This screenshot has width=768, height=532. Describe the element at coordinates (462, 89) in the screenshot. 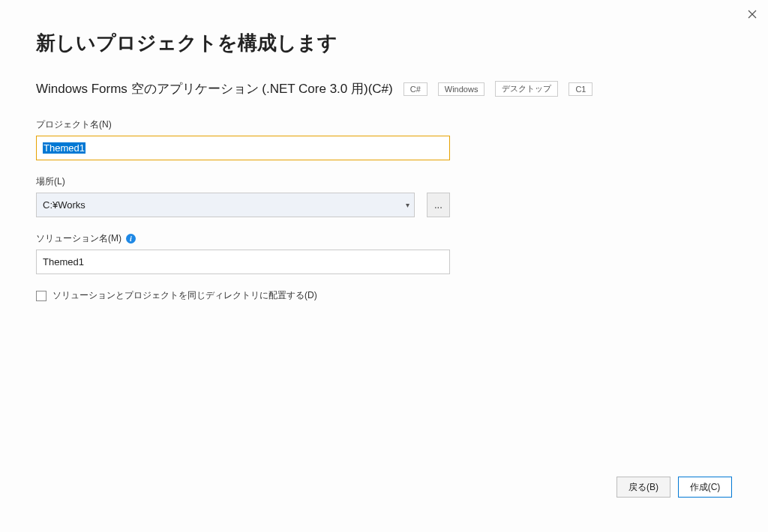

I see `template-tag: Windows` at that location.